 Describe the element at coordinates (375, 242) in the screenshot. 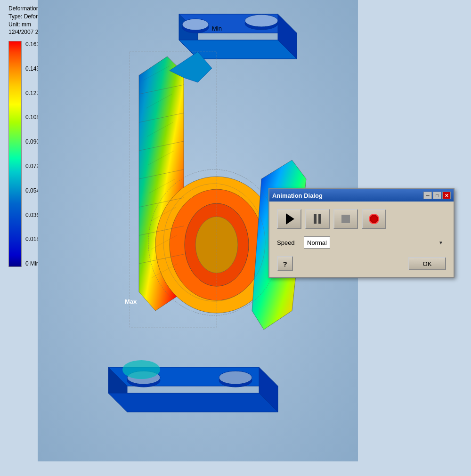

I see `speed-select-wrapper: Slow Normal Fast` at that location.